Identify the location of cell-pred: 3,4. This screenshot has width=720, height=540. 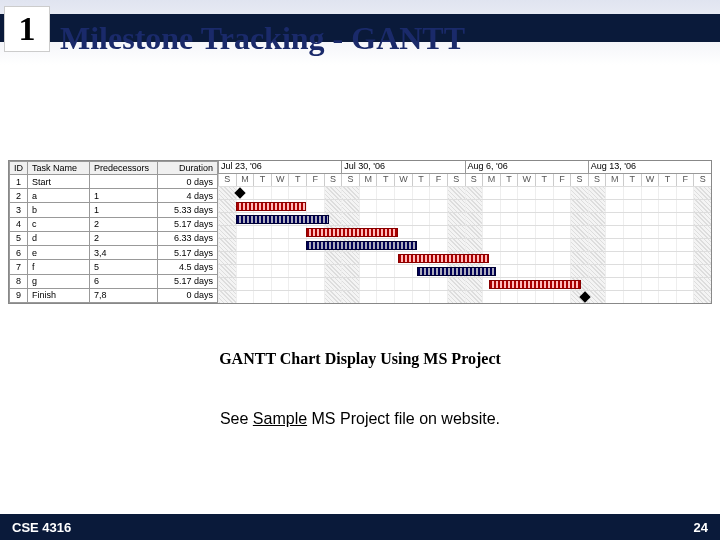
(124, 253).